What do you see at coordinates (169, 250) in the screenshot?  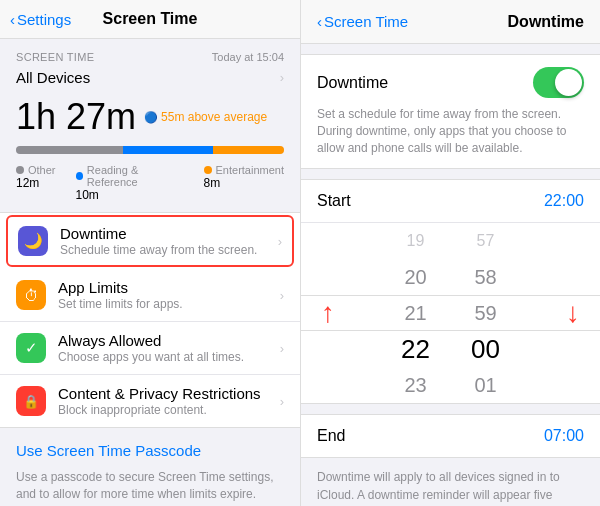 I see `downtime-subtitle: Schedule time away from the screen.` at bounding box center [169, 250].